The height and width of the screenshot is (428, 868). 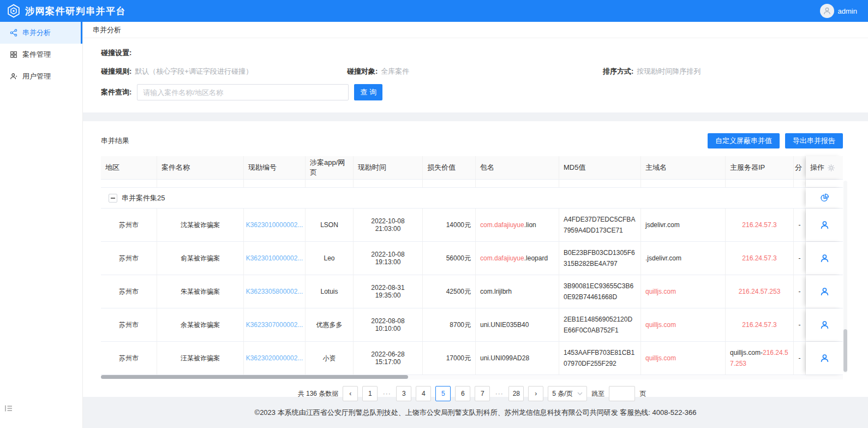 I want to click on vertical-scrollbar, so click(x=846, y=277).